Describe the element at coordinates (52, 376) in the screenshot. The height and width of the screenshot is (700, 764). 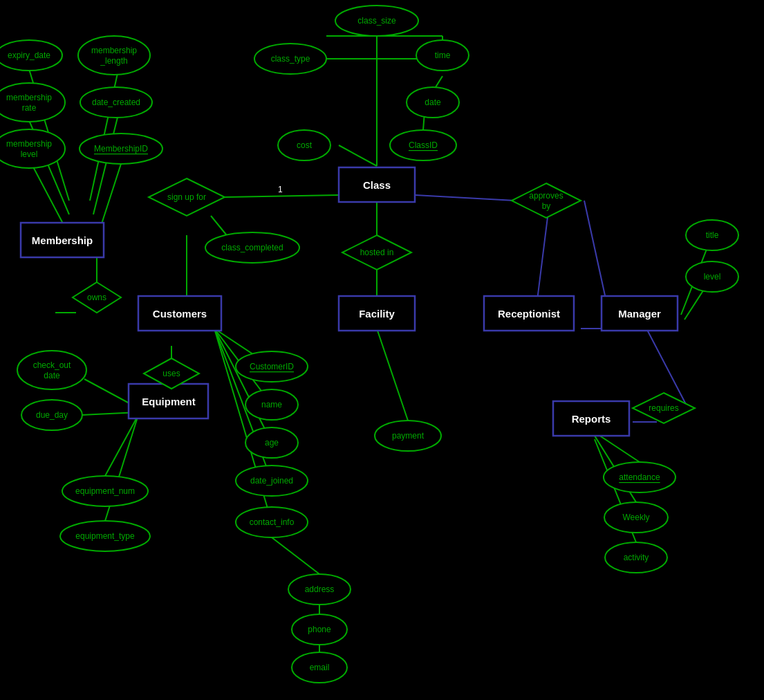
I see `ellipse-check-out-date-label2: date` at that location.